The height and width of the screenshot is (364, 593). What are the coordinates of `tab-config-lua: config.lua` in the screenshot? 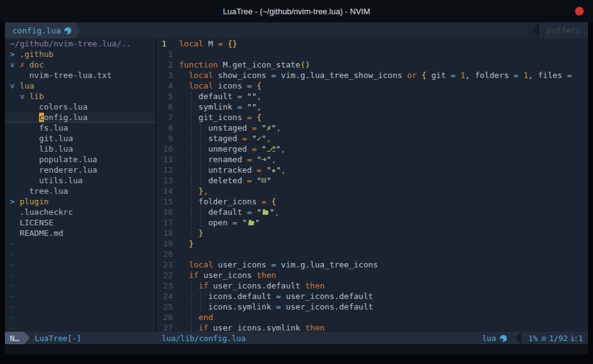 It's located at (40, 30).